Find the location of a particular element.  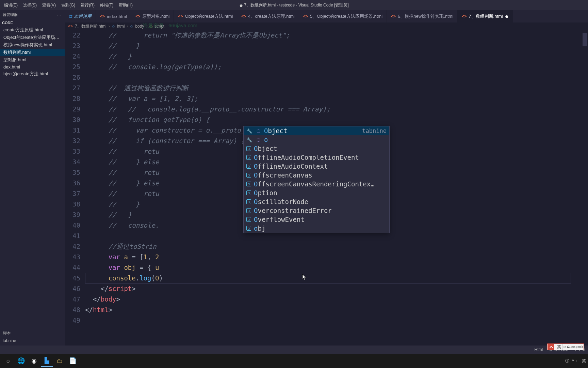

autocomplete-item: ▢Object is located at coordinates (316, 149).